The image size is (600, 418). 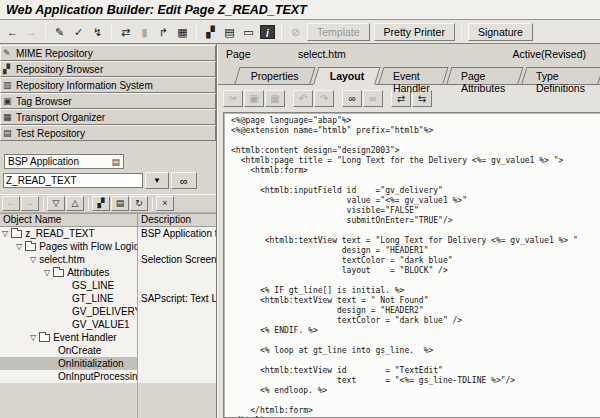 What do you see at coordinates (16, 234) in the screenshot?
I see `folder-icon` at bounding box center [16, 234].